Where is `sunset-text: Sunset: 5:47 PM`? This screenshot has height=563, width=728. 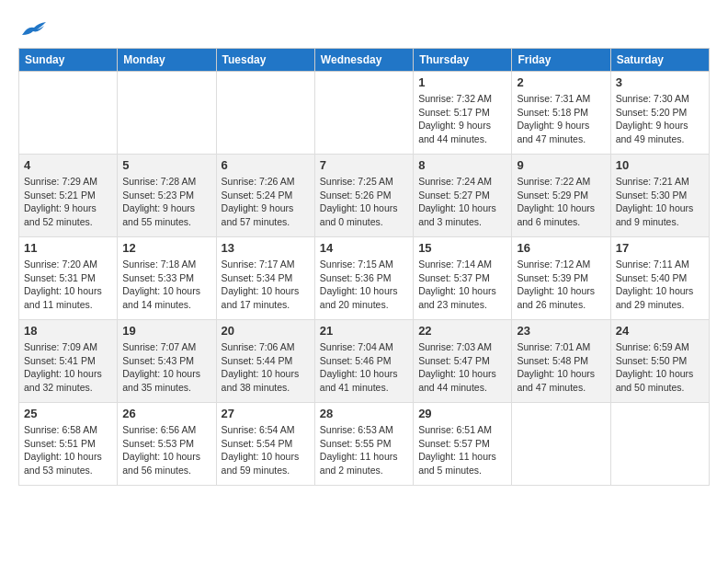
sunset-text: Sunset: 5:47 PM is located at coordinates (454, 361).